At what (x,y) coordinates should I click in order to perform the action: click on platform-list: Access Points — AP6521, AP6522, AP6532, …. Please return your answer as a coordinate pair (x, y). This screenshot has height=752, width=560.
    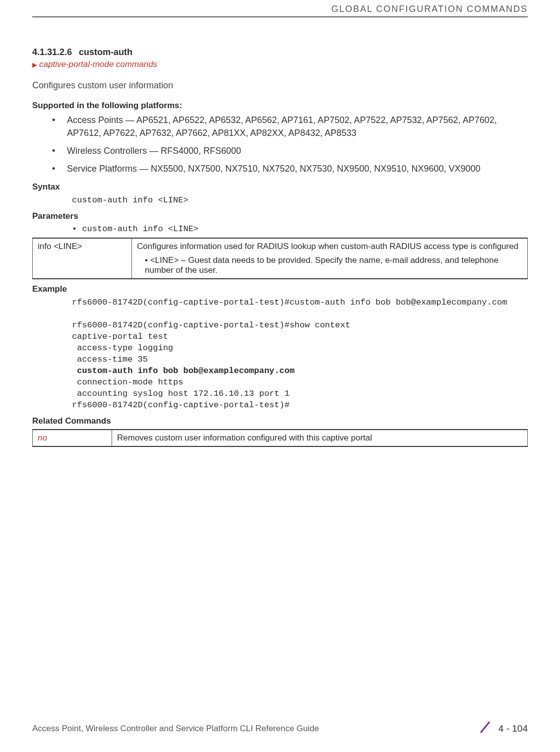
    Looking at the image, I should click on (280, 144).